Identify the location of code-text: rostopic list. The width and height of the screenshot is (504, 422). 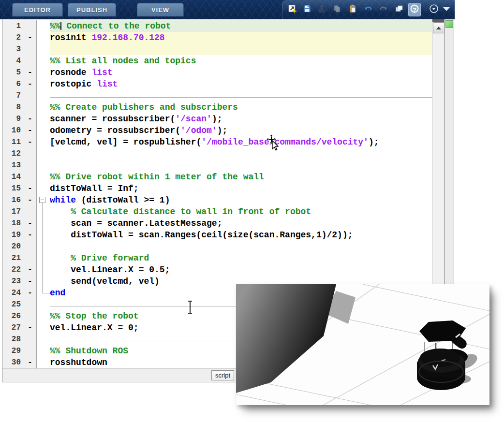
(241, 84).